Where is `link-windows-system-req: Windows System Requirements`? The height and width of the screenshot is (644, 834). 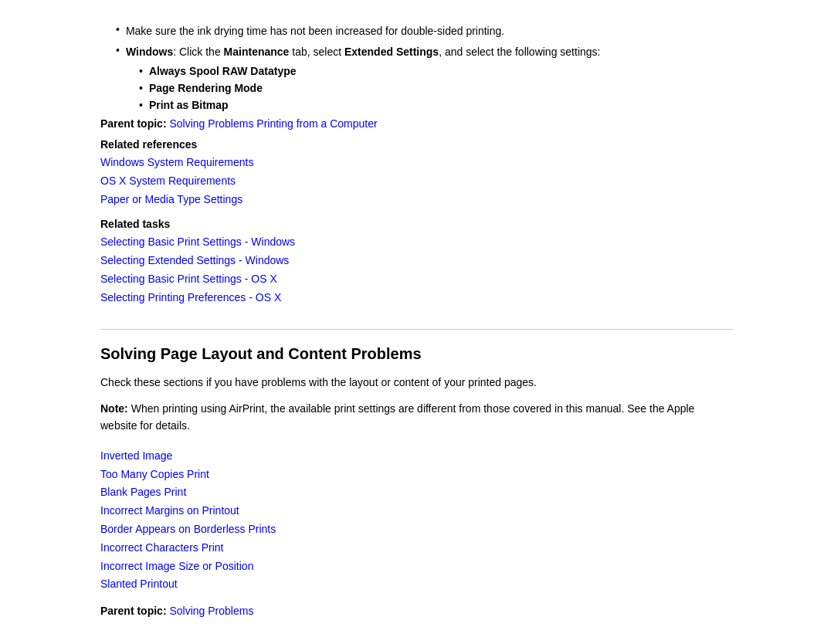 link-windows-system-req: Windows System Requirements is located at coordinates (417, 163).